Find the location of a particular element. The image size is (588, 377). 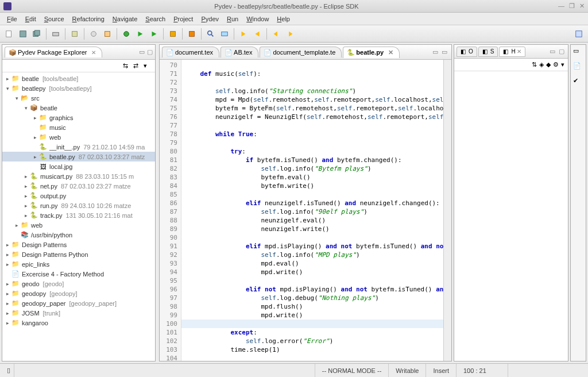

minimize-editor-icon: ▭ is located at coordinates (435, 52).